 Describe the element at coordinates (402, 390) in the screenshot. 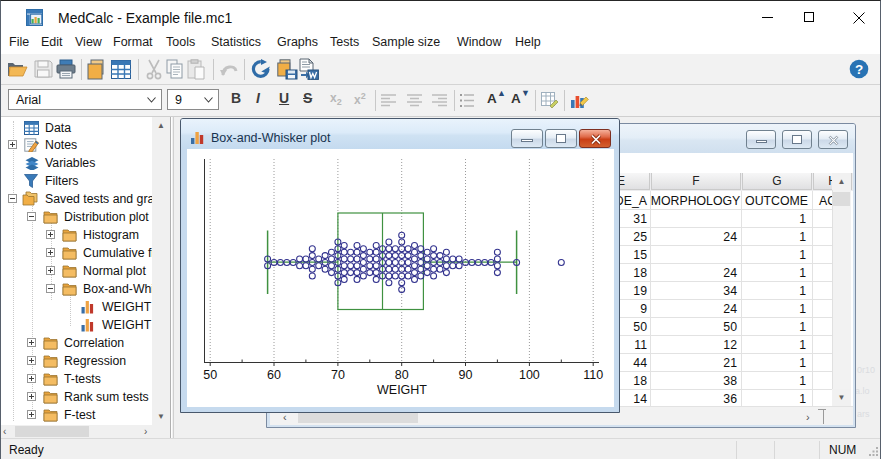

I see `svg-text: WEIGHT` at that location.